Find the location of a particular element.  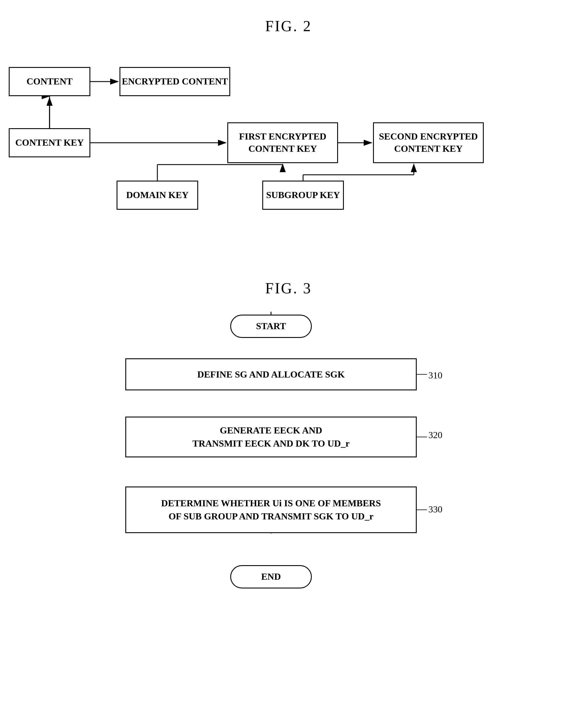

step330-label: 330 is located at coordinates (435, 509).